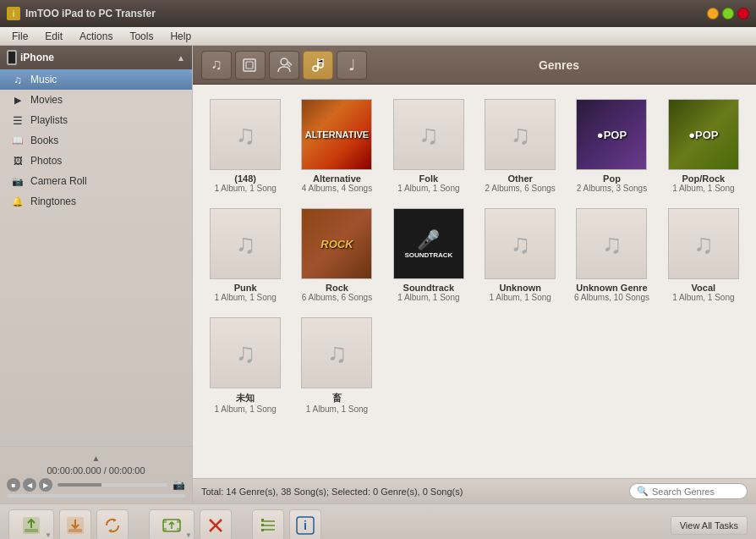 Image resolution: width=756 pixels, height=539 pixels. What do you see at coordinates (96, 140) in the screenshot?
I see `sidebar-item-books: 📖 Books` at bounding box center [96, 140].